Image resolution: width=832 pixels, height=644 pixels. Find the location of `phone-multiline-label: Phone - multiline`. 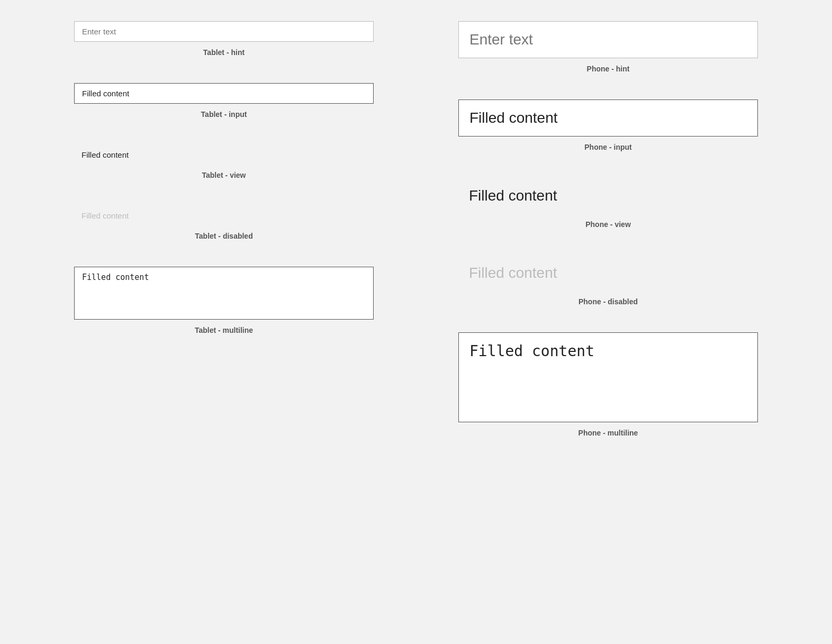

phone-multiline-label: Phone - multiline is located at coordinates (609, 433).